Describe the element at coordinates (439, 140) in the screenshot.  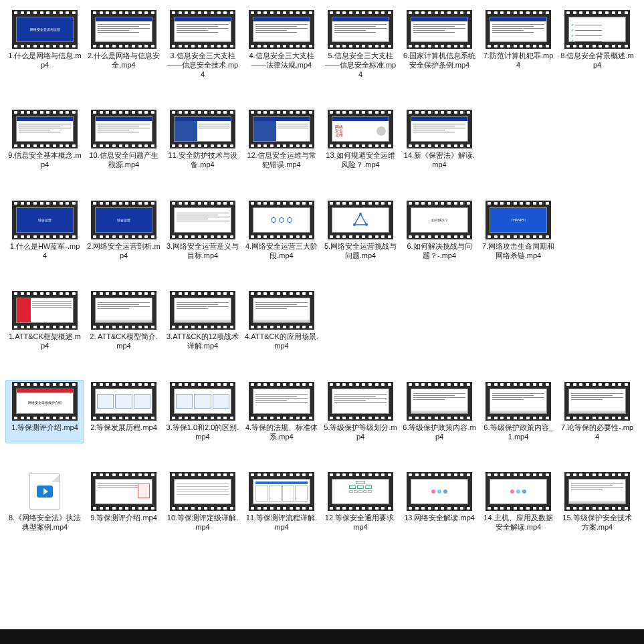
I see `file-item: 14.新《保密法》解读.mp4` at that location.